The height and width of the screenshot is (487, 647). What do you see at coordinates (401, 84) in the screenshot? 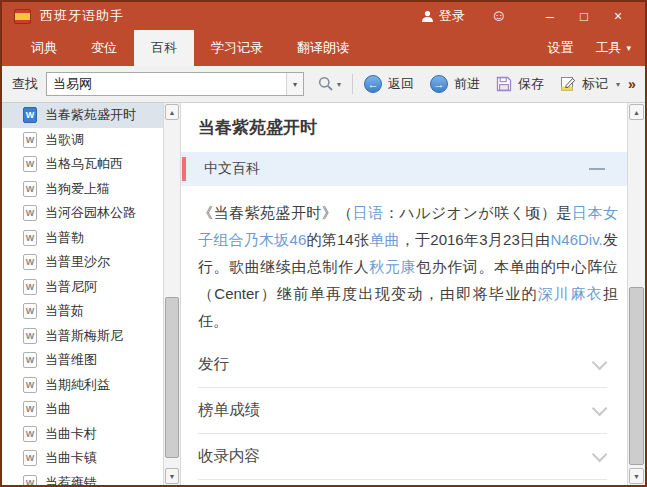
I see `back-label: 返回` at bounding box center [401, 84].